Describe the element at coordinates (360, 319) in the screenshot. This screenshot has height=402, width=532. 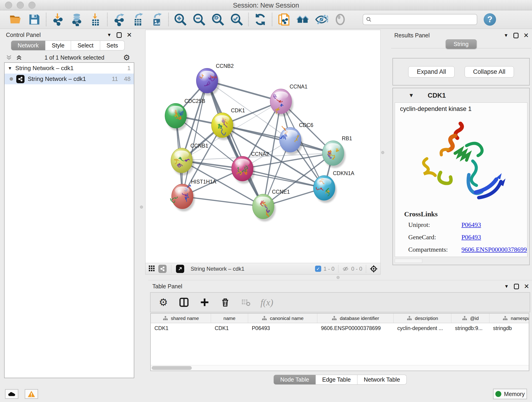
I see `column-header-label: database identifier` at that location.